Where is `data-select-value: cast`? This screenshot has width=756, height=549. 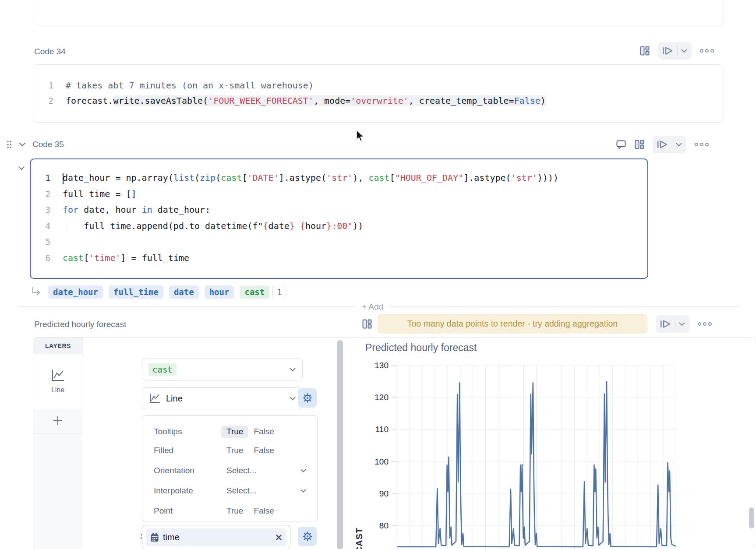 data-select-value: cast is located at coordinates (163, 370).